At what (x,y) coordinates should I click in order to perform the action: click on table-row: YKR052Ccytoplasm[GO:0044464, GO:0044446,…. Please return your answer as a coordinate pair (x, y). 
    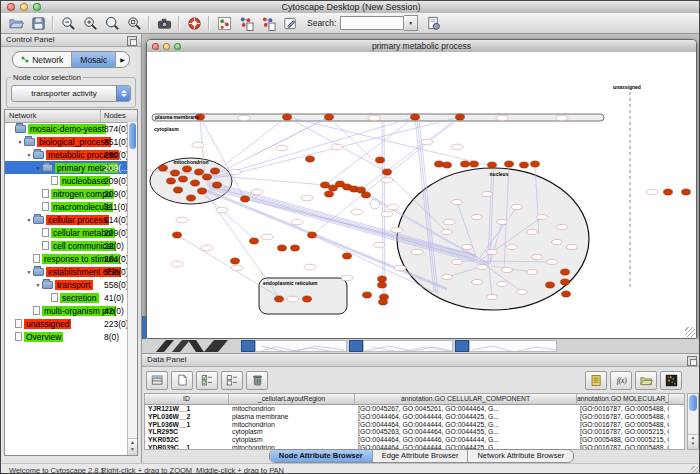
    Looking at the image, I should click on (414, 440).